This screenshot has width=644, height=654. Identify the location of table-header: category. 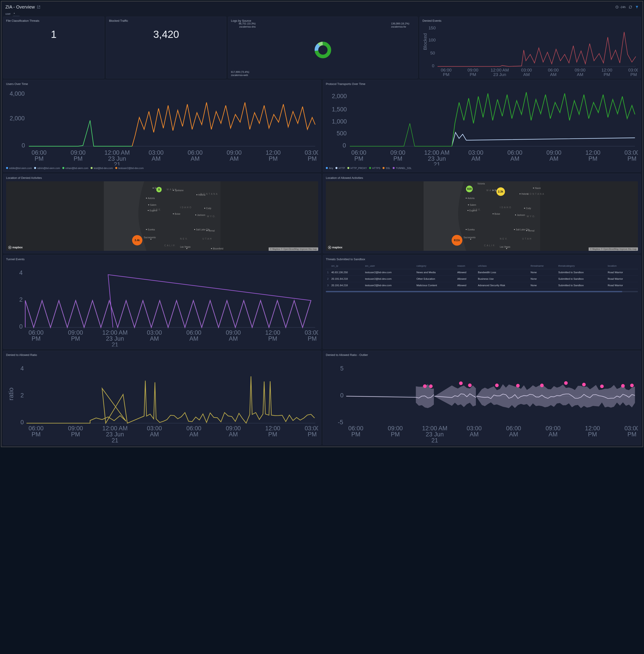
(436, 266).